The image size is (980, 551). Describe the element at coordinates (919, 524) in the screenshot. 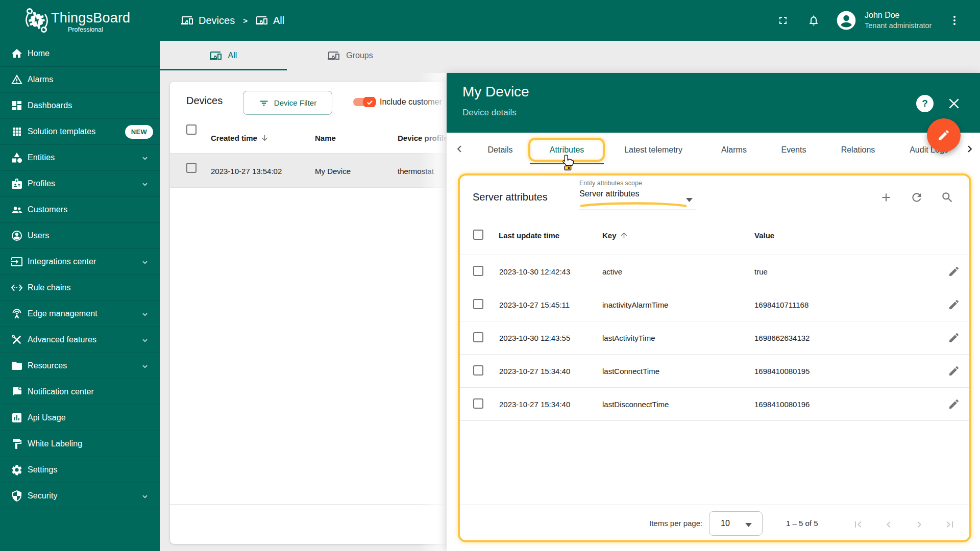

I see `next-page-icon` at that location.